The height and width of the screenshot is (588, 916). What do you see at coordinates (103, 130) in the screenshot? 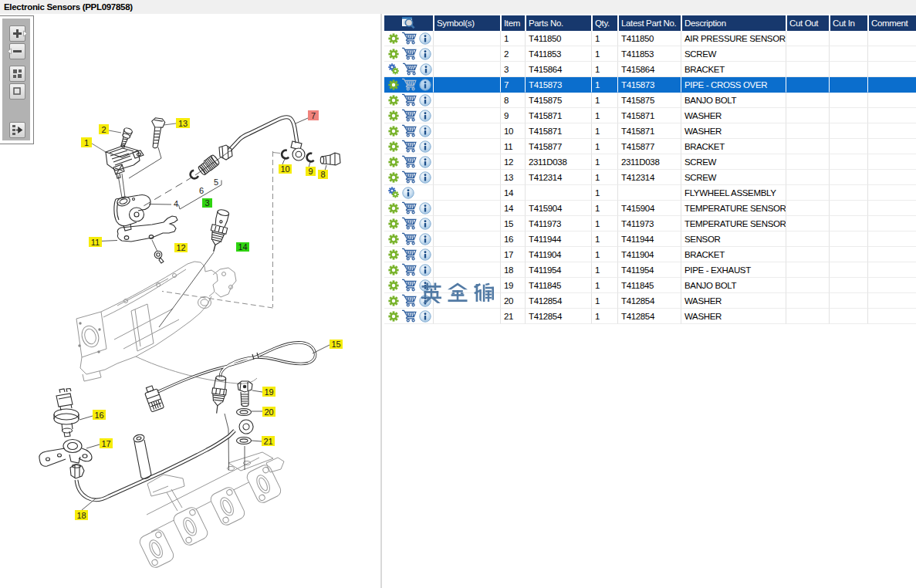
I see `svg-text: 2` at bounding box center [103, 130].